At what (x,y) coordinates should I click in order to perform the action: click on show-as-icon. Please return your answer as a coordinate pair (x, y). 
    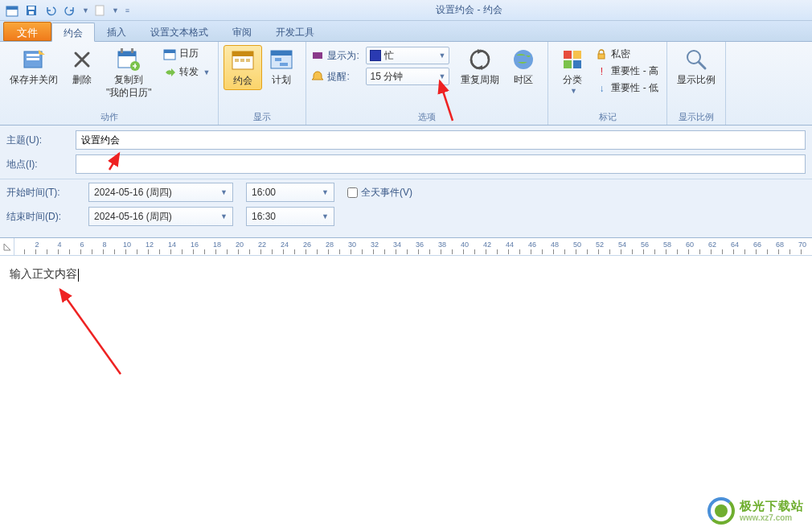
    Looking at the image, I should click on (318, 56).